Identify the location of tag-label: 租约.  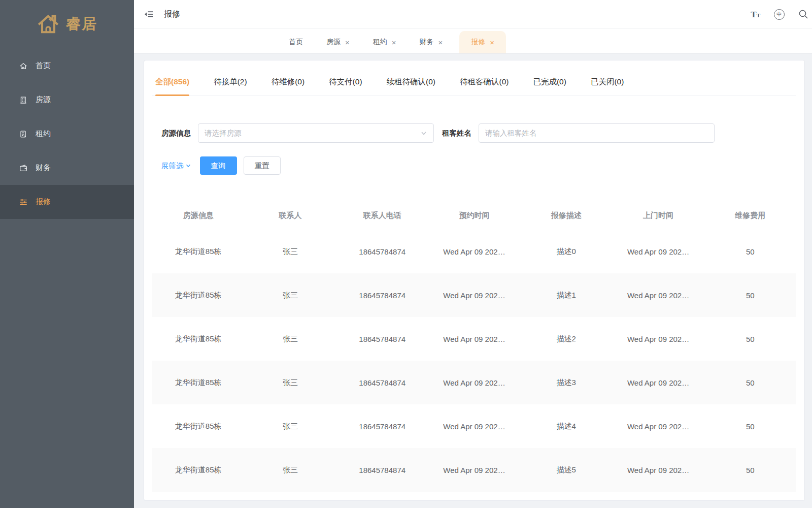
(380, 42).